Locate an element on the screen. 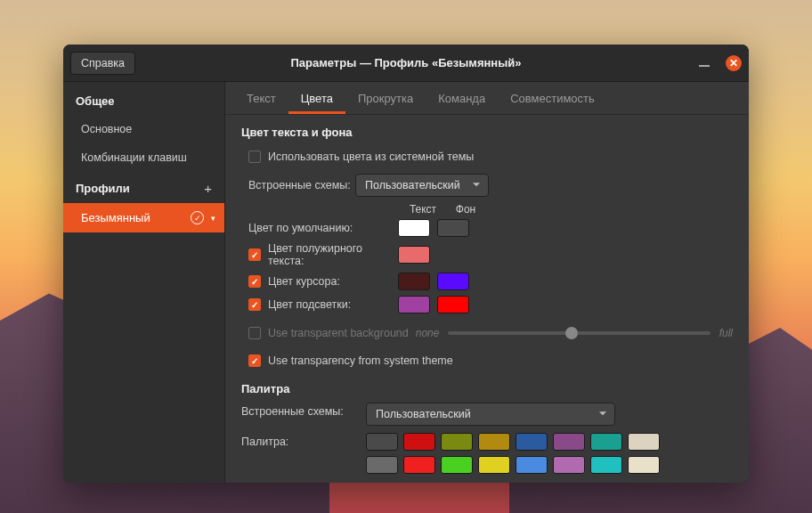 This screenshot has width=812, height=513. sidebar-item-basic: Основное is located at coordinates (144, 129).